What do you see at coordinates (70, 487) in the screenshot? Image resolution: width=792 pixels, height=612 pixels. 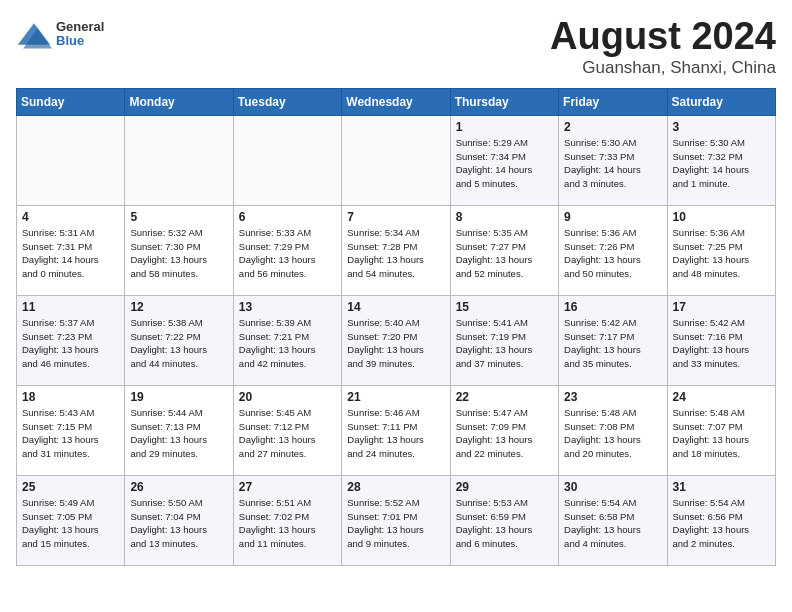 I see `day-number: 25` at bounding box center [70, 487].